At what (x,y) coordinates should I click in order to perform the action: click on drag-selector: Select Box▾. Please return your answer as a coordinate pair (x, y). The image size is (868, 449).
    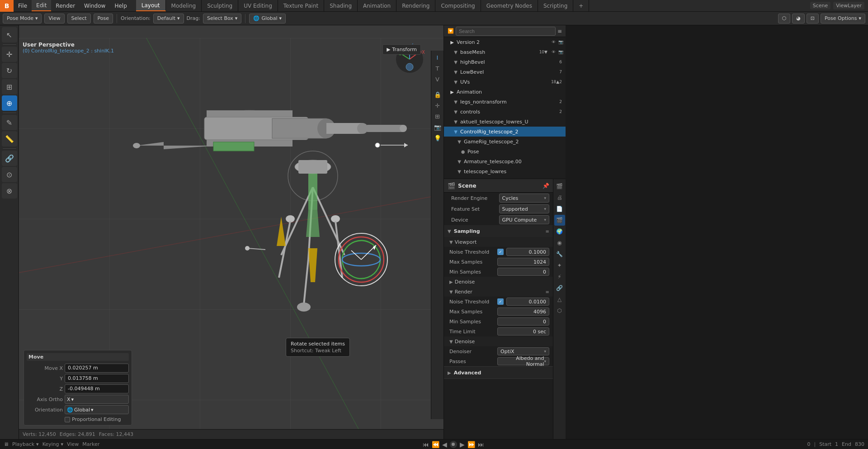
    Looking at the image, I should click on (222, 19).